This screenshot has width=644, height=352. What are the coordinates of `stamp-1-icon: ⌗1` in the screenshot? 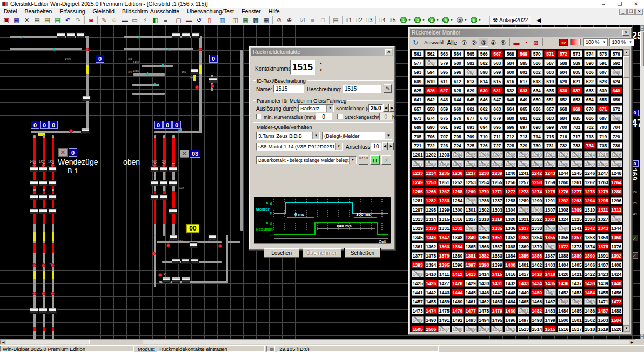 It's located at (349, 21).